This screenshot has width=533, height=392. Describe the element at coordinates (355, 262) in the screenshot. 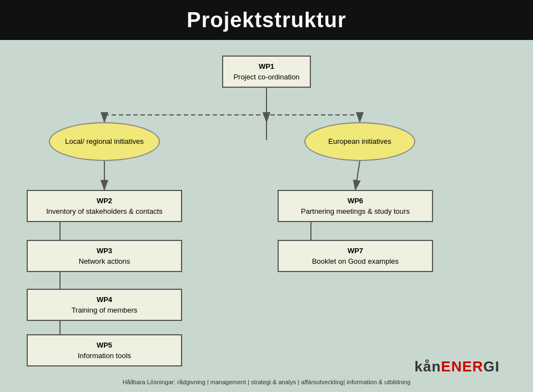

I see `wp7-desc: Booklet on Good examples` at that location.